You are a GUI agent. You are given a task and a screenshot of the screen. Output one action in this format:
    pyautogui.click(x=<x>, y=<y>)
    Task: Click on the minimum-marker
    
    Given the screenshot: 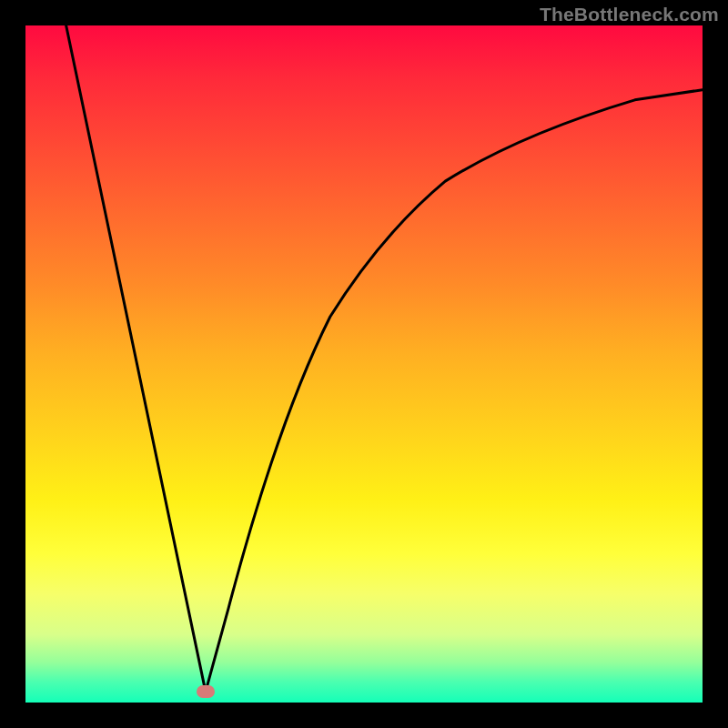 What is the action you would take?
    pyautogui.click(x=206, y=692)
    